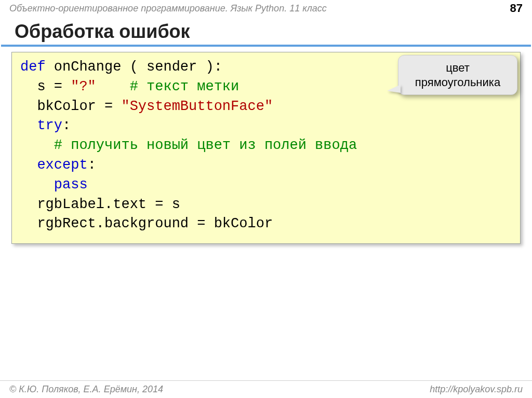  I want to click on header-bar: Объектно-ориентированное программировани…, so click(266, 8).